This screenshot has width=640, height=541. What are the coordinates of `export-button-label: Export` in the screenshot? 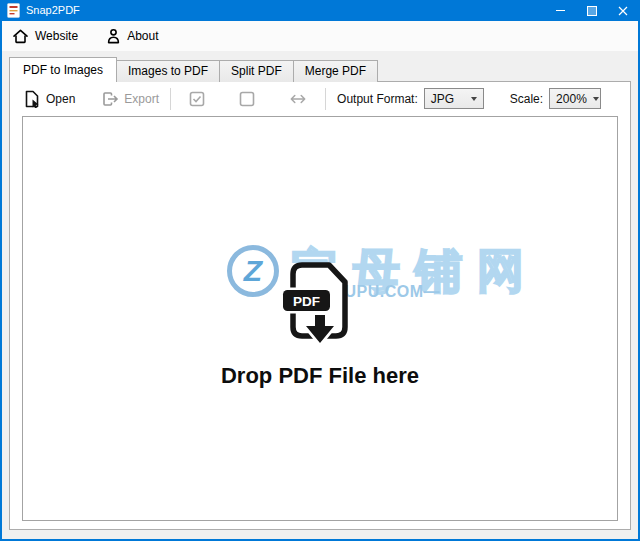 It's located at (142, 99).